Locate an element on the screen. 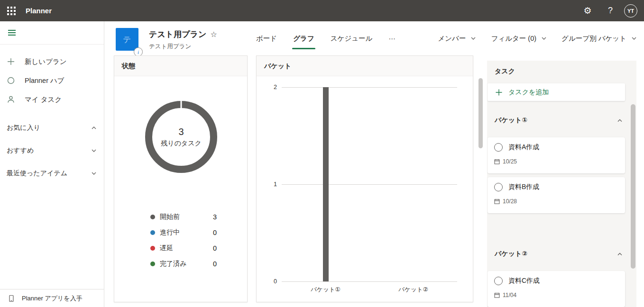  legend-row: 開始前3 is located at coordinates (184, 217).